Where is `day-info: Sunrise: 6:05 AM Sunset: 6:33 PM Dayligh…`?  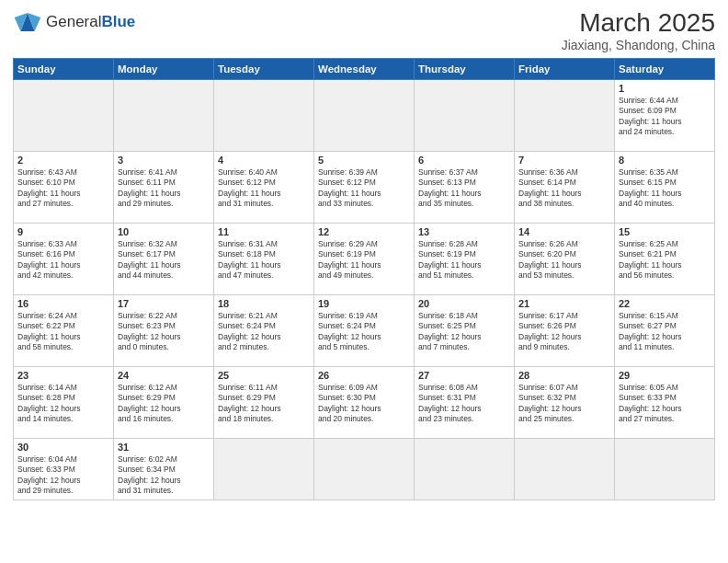
day-info: Sunrise: 6:05 AM Sunset: 6:33 PM Dayligh… is located at coordinates (665, 404).